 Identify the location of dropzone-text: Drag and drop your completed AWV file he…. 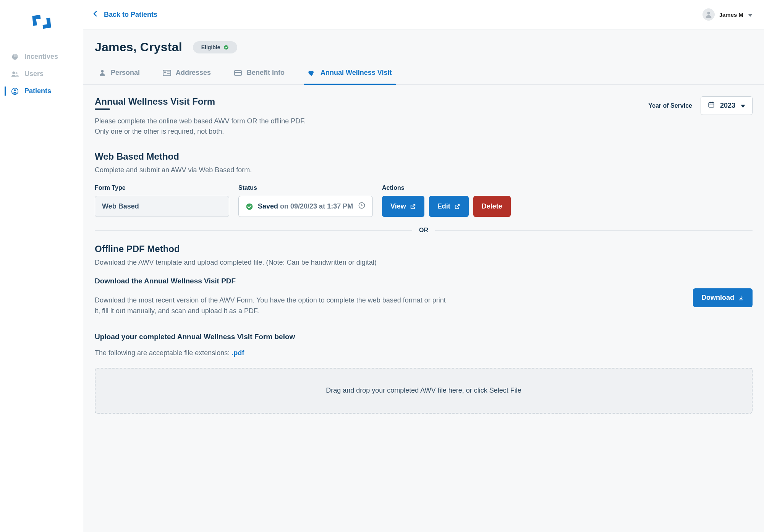
(424, 390).